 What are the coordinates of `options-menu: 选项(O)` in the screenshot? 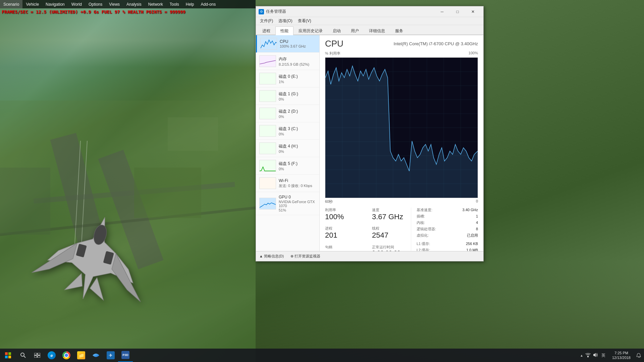 It's located at (285, 21).